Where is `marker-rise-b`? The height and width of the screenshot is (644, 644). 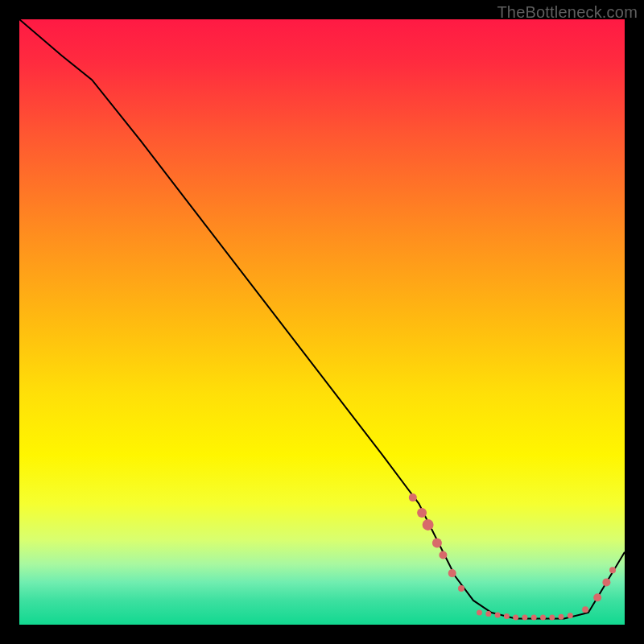 marker-rise-b is located at coordinates (597, 597).